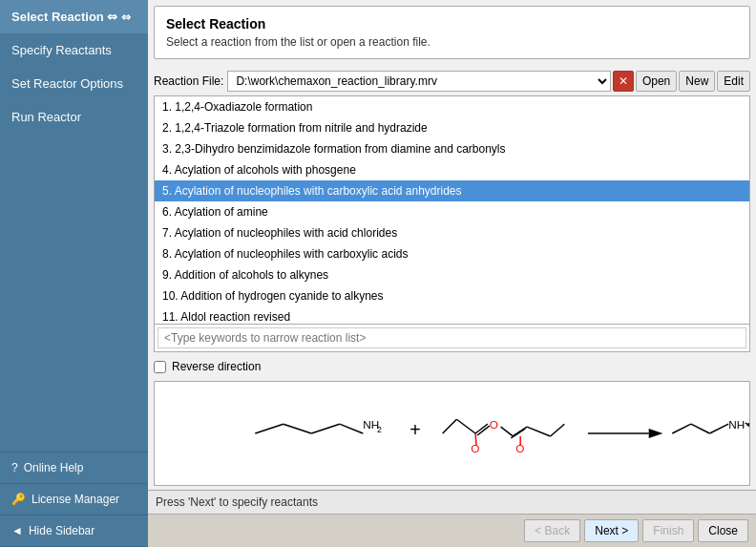 This screenshot has height=547, width=756. Describe the element at coordinates (452, 254) in the screenshot. I see `reaction-list-item: 8. Acylation of nucleophiles with carbox…` at that location.